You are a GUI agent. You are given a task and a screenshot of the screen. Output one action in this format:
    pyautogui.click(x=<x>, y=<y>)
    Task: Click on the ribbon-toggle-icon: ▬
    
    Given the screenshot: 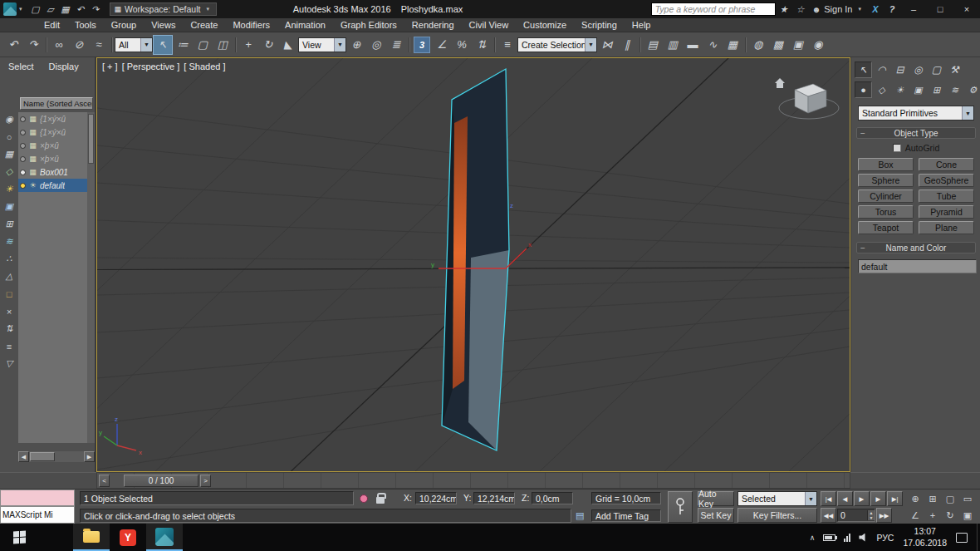 What is the action you would take?
    pyautogui.click(x=693, y=45)
    